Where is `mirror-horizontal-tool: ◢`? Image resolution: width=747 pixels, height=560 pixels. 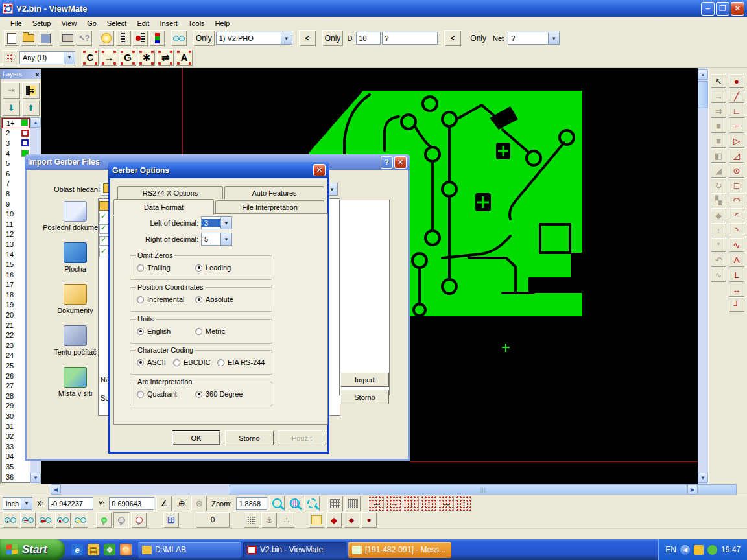
mirror-horizontal-tool: ◢ is located at coordinates (718, 170).